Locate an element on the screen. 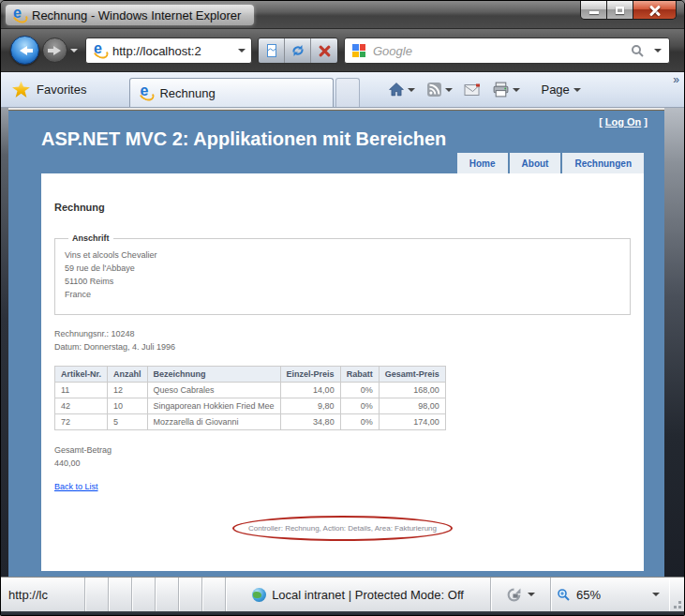 The image size is (685, 616). tab-title: Rechnung is located at coordinates (187, 94).